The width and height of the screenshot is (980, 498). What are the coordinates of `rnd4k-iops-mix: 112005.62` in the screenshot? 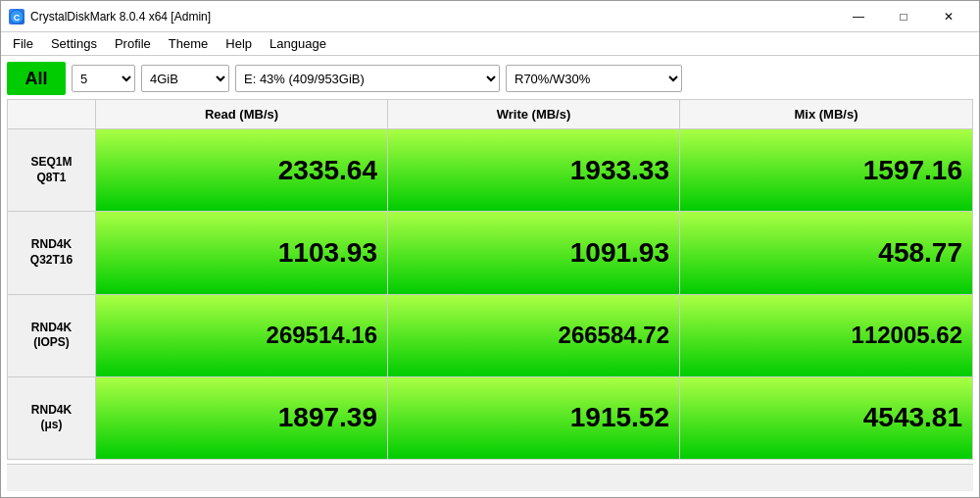 It's located at (826, 335).